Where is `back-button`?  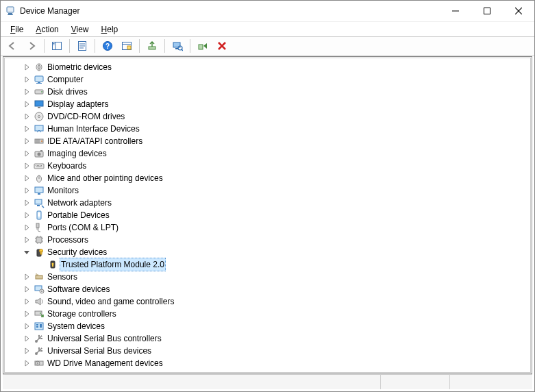
back-button is located at coordinates (12, 46).